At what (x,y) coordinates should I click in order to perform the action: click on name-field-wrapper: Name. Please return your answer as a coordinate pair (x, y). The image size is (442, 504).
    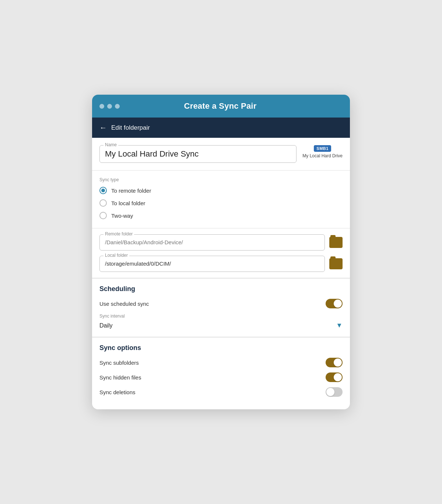
    Looking at the image, I should click on (198, 154).